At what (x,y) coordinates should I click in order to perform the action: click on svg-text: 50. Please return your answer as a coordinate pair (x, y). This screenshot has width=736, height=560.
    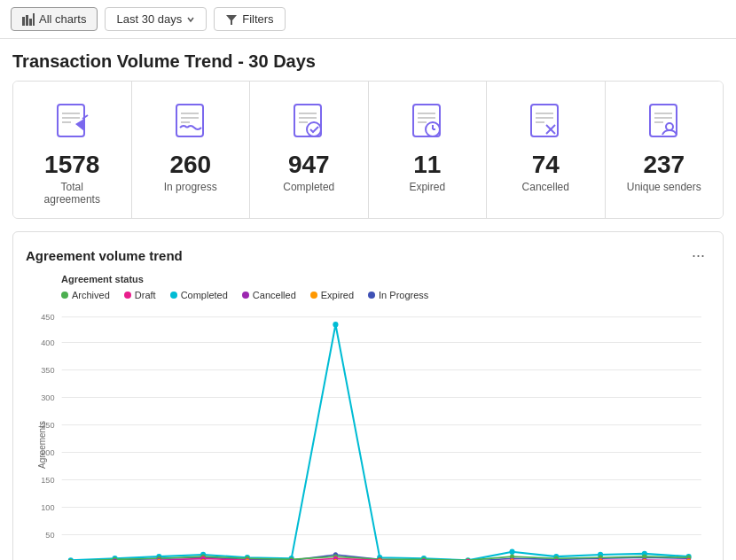
    Looking at the image, I should click on (50, 535).